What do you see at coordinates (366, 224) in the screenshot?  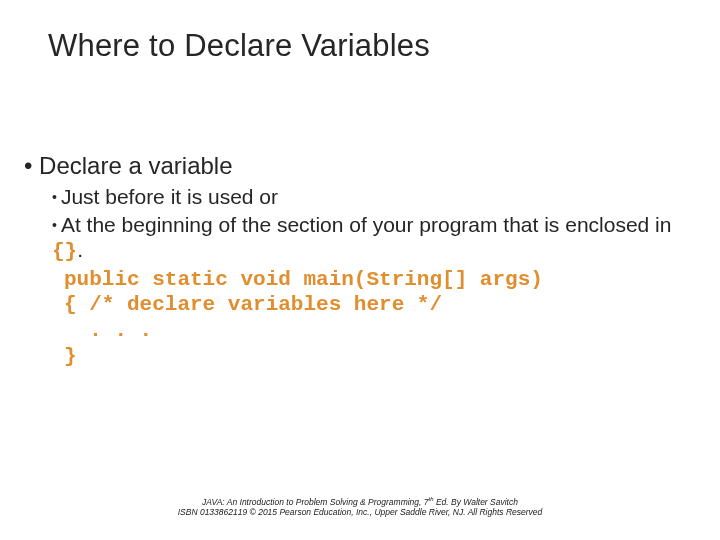 I see `bullet-level2-b-pre: At the beginning of the section of your …` at bounding box center [366, 224].